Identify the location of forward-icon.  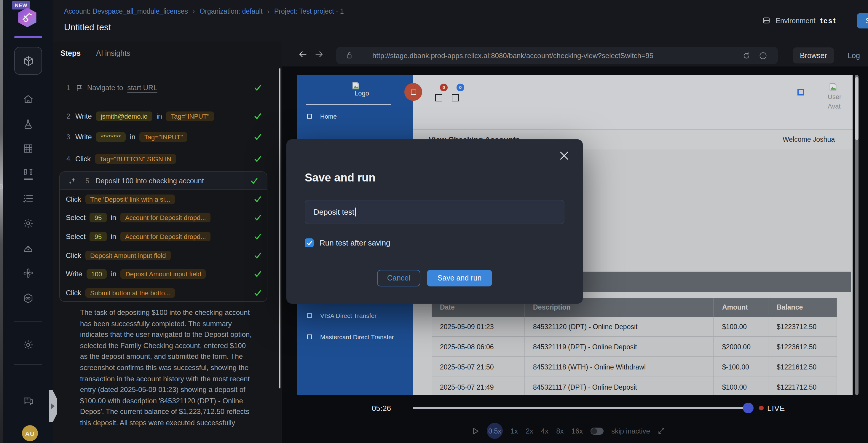
(319, 54).